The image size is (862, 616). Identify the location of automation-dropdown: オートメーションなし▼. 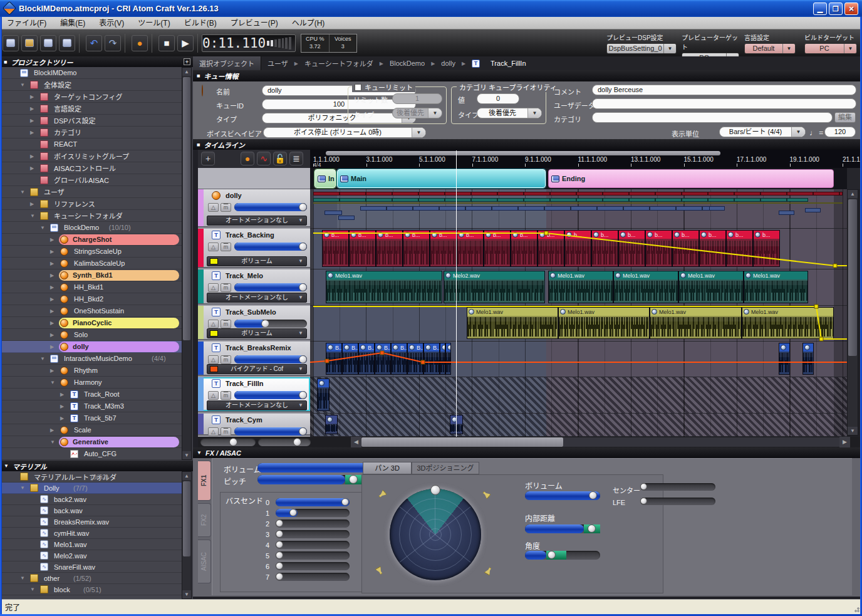
(257, 298).